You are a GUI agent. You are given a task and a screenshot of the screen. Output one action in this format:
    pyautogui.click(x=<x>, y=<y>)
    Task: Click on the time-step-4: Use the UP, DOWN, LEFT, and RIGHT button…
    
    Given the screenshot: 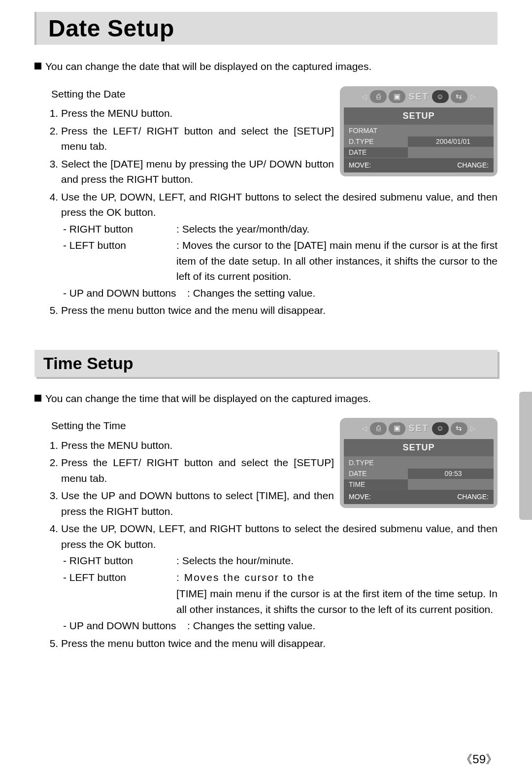 What is the action you would take?
    pyautogui.click(x=279, y=577)
    